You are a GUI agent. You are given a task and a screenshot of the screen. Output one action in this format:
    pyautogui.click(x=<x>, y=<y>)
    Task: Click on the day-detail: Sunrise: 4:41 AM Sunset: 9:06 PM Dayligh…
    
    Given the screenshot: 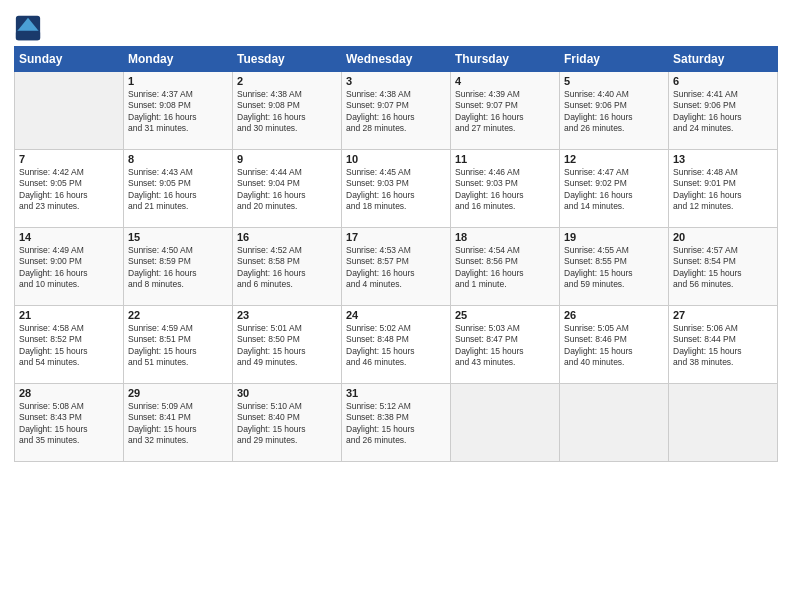 What is the action you would take?
    pyautogui.click(x=723, y=112)
    